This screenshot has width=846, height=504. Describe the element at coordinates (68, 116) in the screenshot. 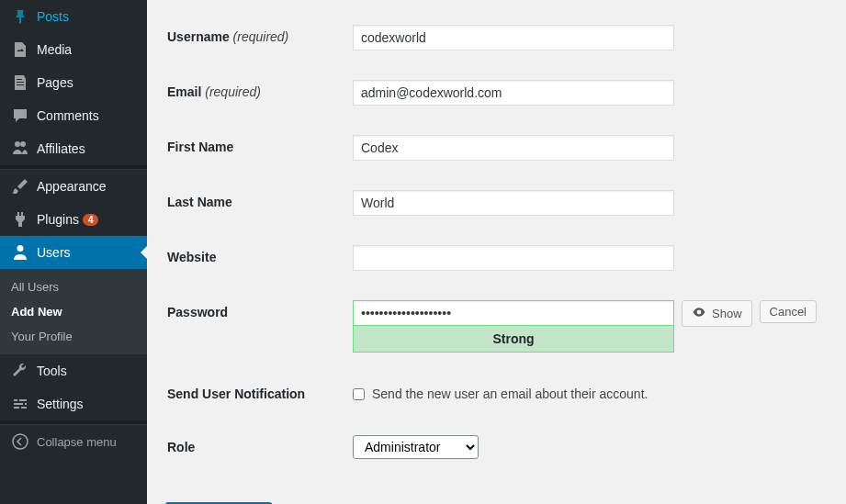

I see `sidebar-item-label: Comments` at that location.